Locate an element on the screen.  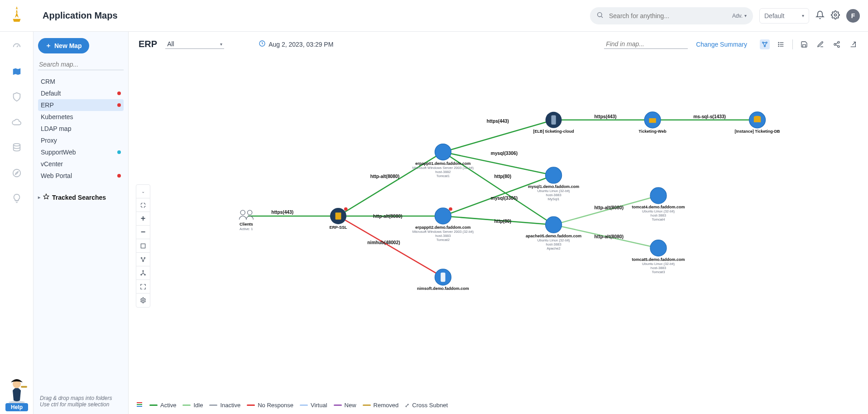
node-mysql1: mysql1.demo.faddom.com Ubuntu Linux (32-… is located at coordinates (553, 184).